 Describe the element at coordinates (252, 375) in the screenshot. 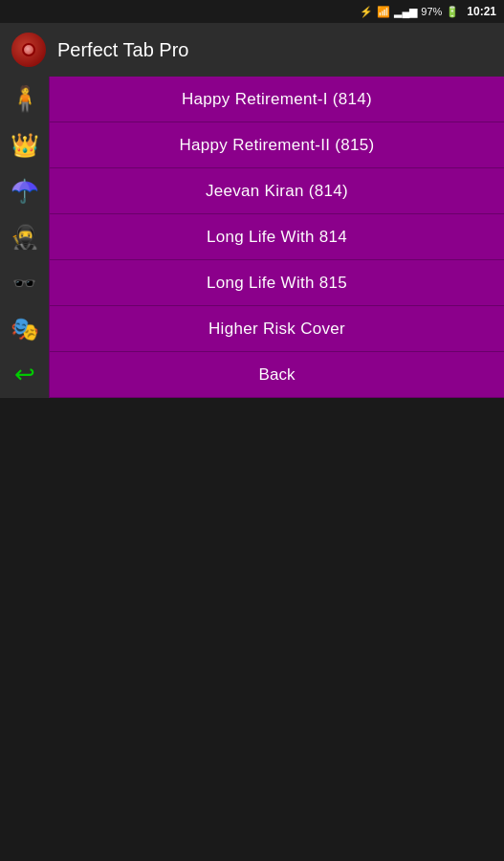

I see `back-button: ↩ Back` at that location.